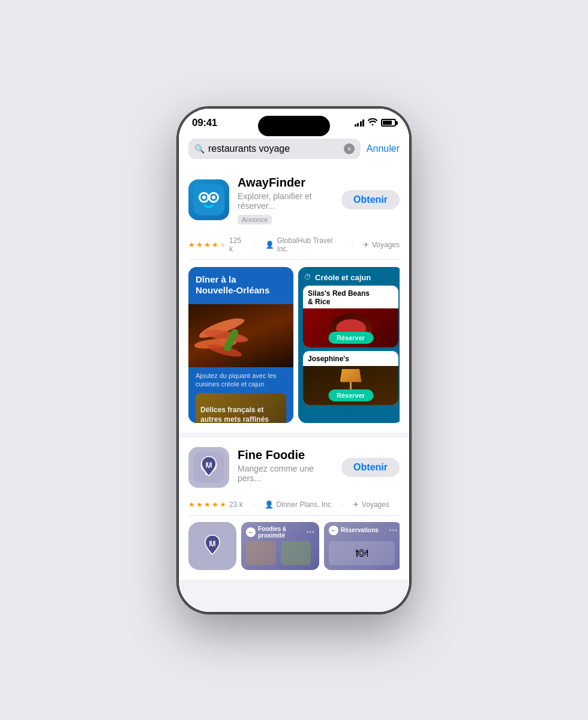  What do you see at coordinates (371, 505) in the screenshot?
I see `category-finefoodie: ✈ Voyages` at bounding box center [371, 505].